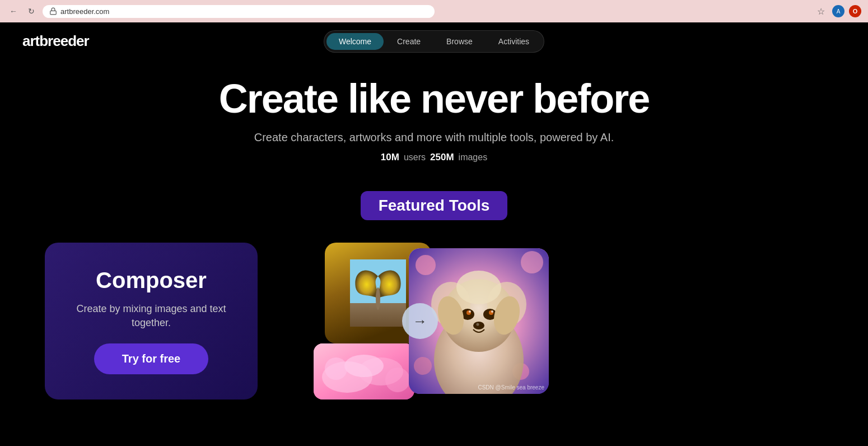  What do you see at coordinates (151, 321) in the screenshot?
I see `composer-card: Composer Create by mixing images and tex…` at bounding box center [151, 321].